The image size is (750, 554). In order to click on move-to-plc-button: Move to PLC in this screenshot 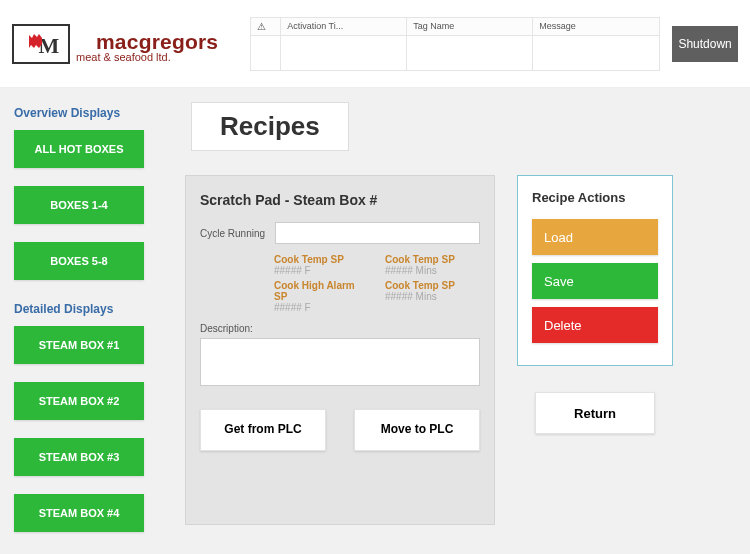, I will do `click(417, 430)`.